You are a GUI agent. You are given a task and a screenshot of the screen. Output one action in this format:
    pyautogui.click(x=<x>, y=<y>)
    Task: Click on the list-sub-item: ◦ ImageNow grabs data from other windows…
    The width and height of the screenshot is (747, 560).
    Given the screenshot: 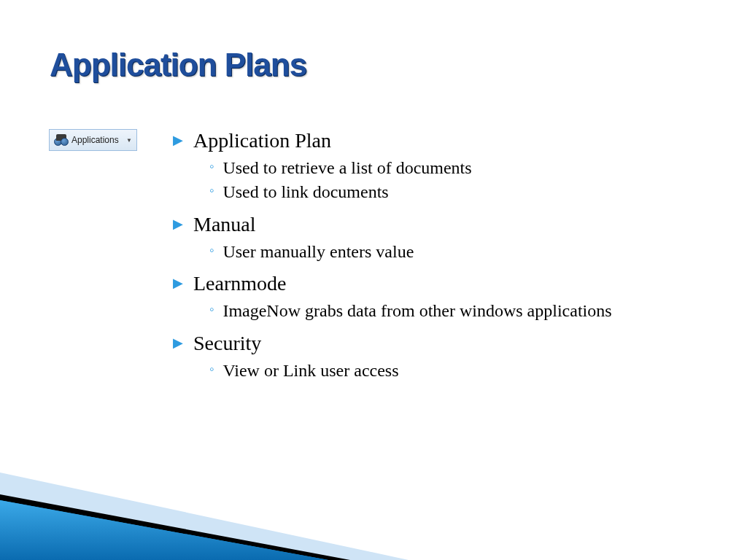 What is the action you would take?
    pyautogui.click(x=446, y=311)
    